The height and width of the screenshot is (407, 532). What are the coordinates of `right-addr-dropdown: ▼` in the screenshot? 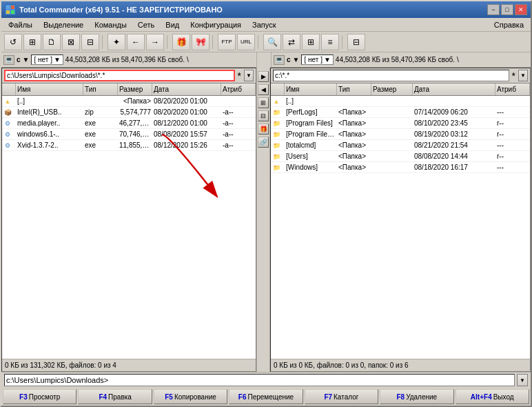 It's located at (523, 76).